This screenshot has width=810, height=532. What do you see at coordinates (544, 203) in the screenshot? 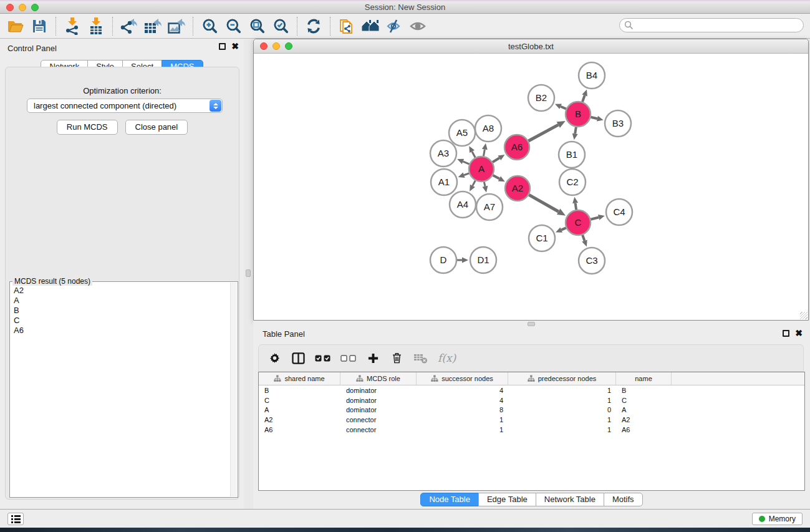
I see `graph-edge-A2-C` at bounding box center [544, 203].